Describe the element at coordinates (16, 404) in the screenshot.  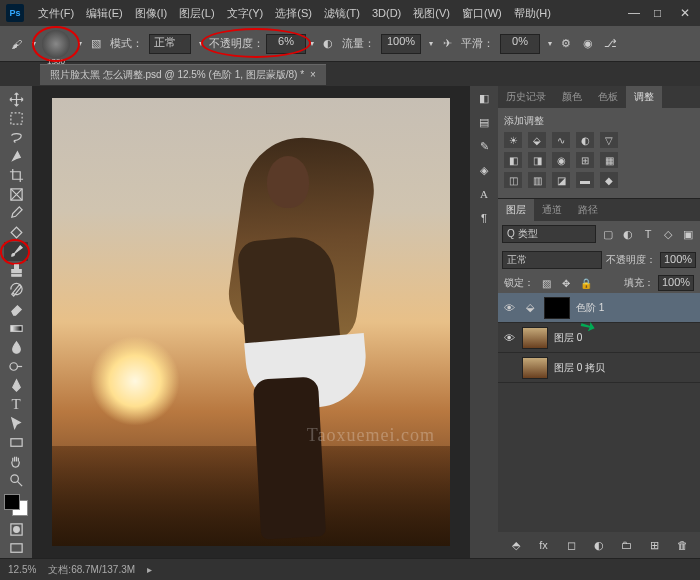
I see `type-tool: T` at that location.